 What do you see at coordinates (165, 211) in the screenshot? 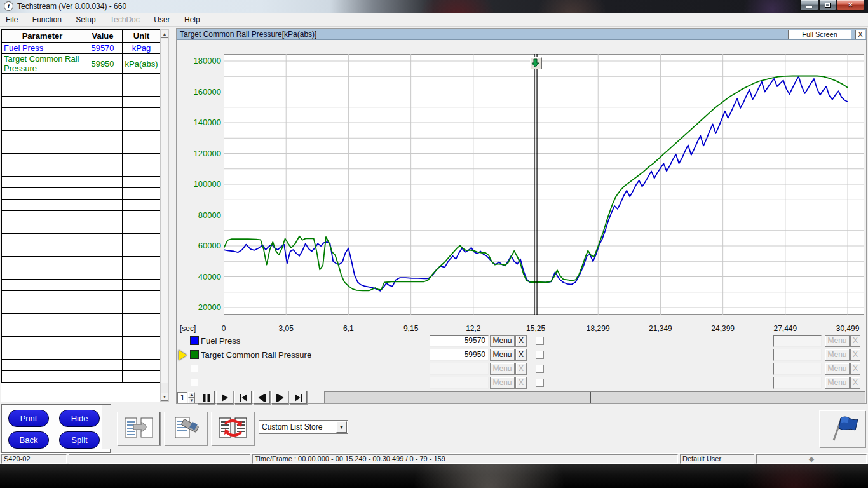
I see `scrollbar-thumb` at bounding box center [165, 211].